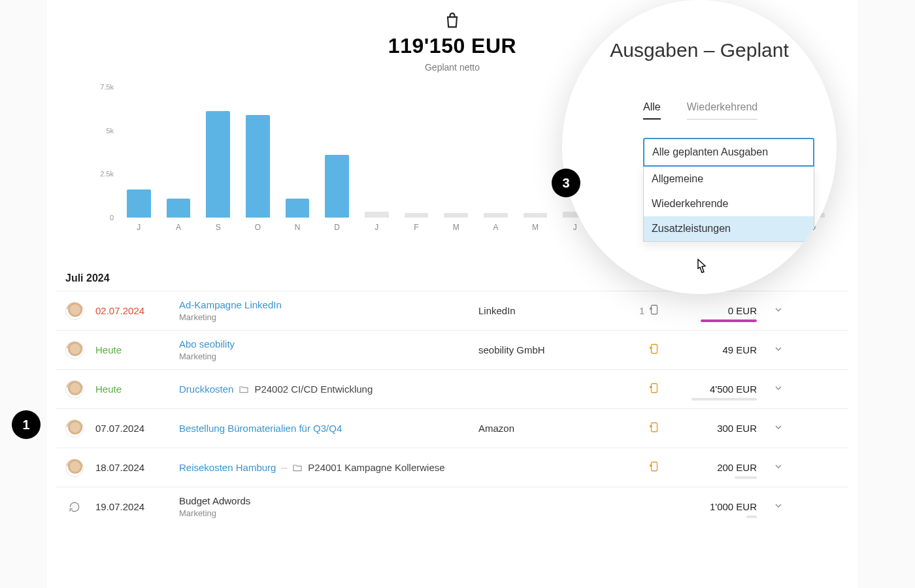  Describe the element at coordinates (452, 350) in the screenshot. I see `expense-row: HeuteAbo seobilityMarketingseobility Gmb…` at that location.